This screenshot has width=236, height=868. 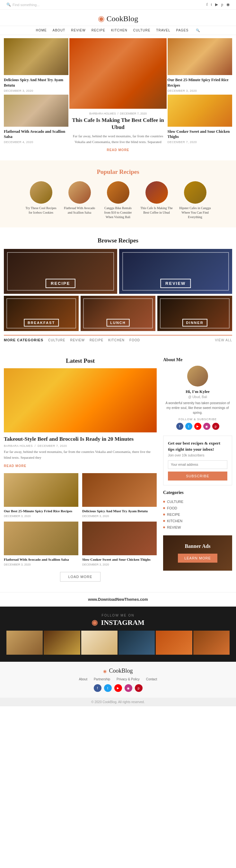 I want to click on nav-recipe: RECIPE, so click(x=98, y=30).